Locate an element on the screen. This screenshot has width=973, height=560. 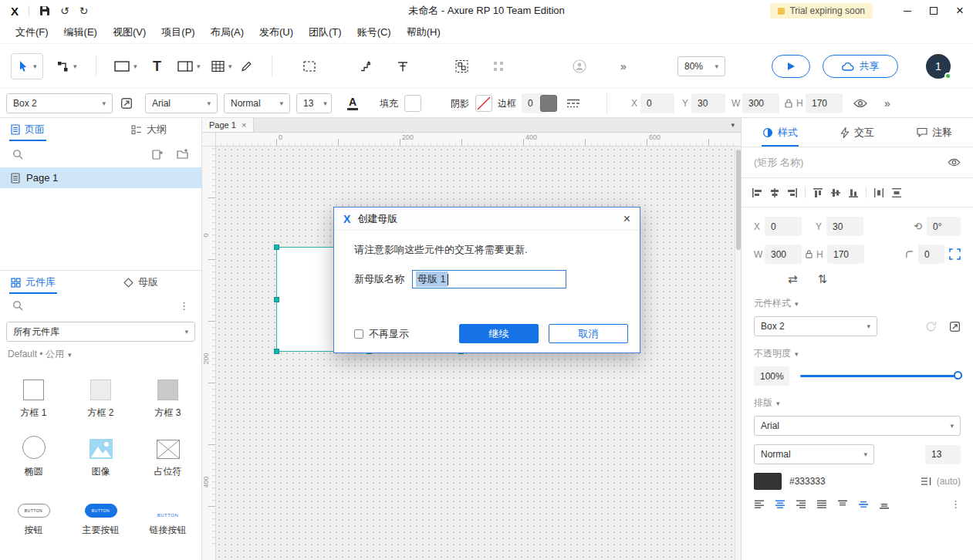
share-button: 共享 is located at coordinates (860, 66).